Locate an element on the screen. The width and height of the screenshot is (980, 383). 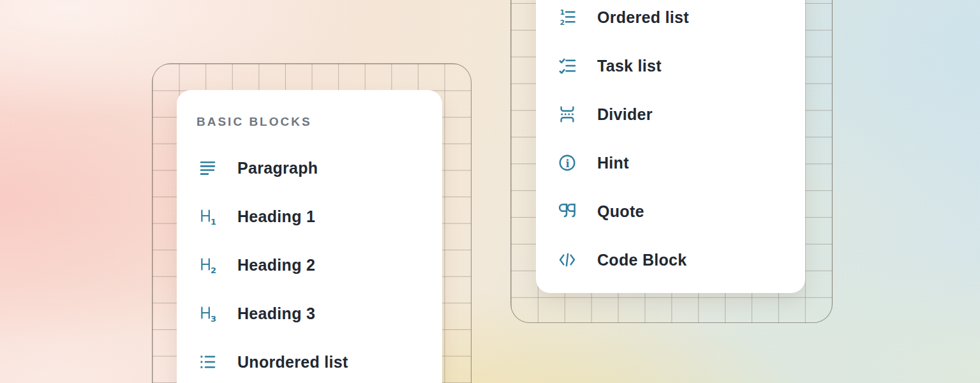
menu-item-task-list: Task list is located at coordinates (671, 66).